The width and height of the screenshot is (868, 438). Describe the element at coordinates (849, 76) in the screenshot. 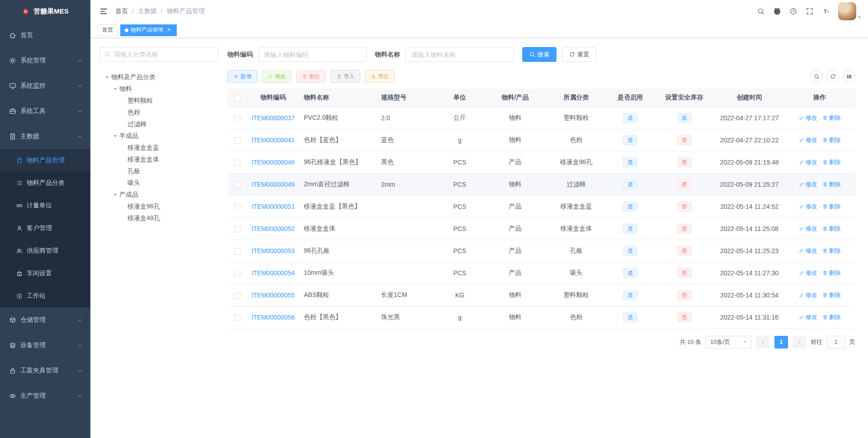

I see `column-settings-button` at that location.